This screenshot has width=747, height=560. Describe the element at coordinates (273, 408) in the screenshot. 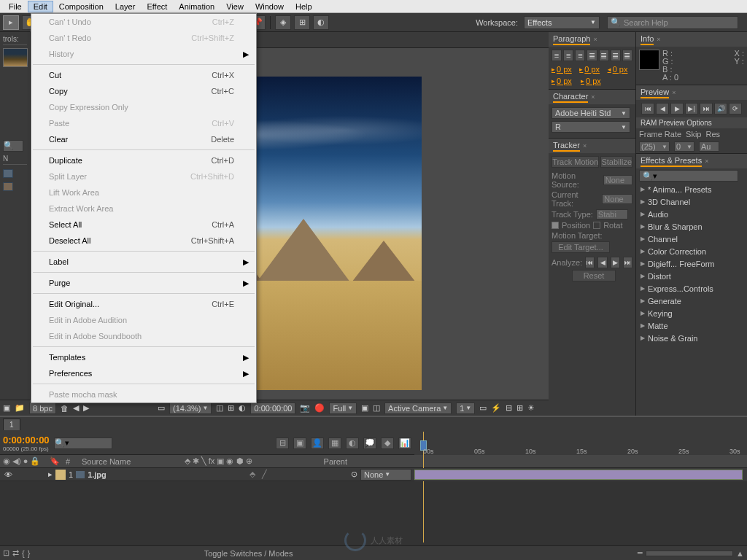

I see `current-time: 0:00:00:00` at that location.